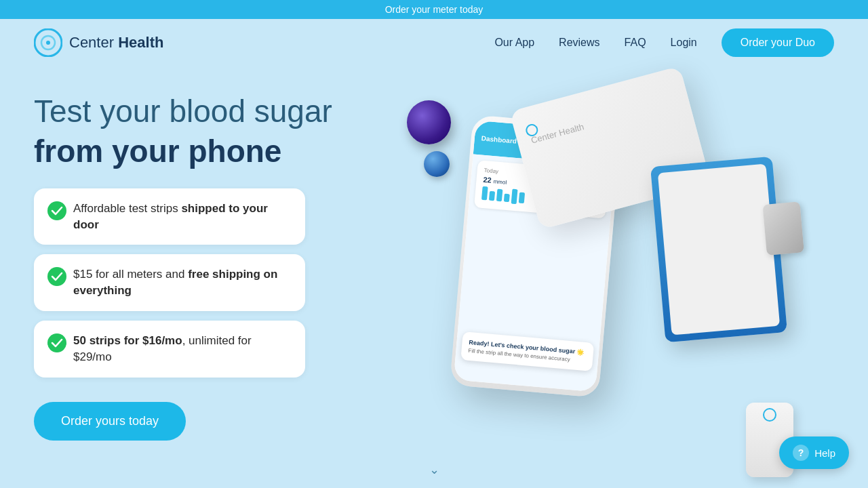 This screenshot has width=868, height=488. What do you see at coordinates (557, 133) in the screenshot?
I see `product-box-logo: Center Health` at bounding box center [557, 133].